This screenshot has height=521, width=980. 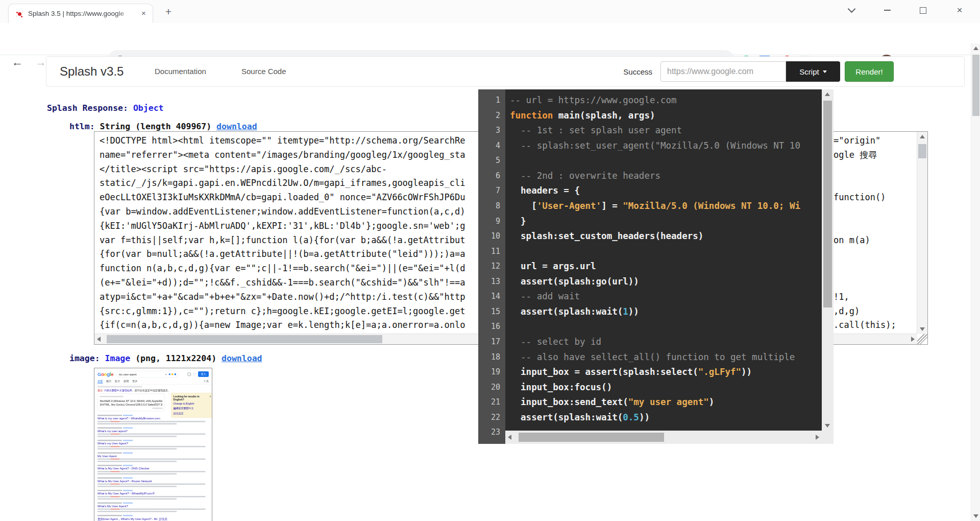 I want to click on editor-line-number: 15, so click(x=492, y=312).